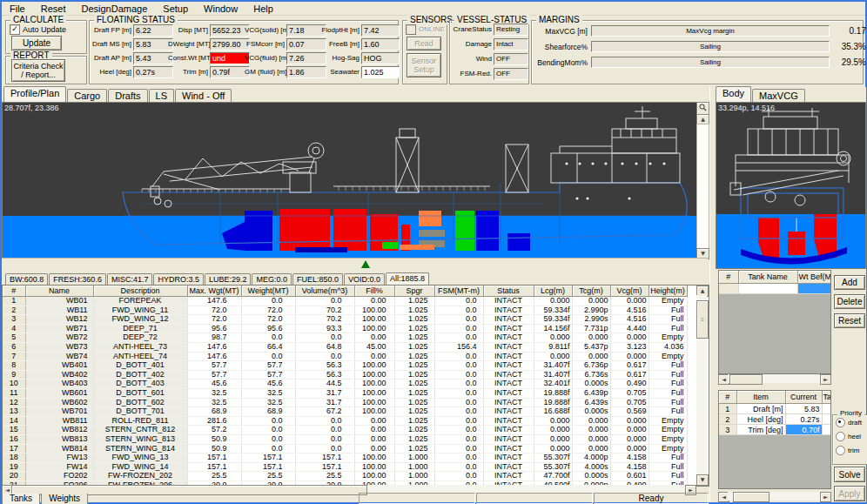 The image size is (867, 504). I want to click on table-cell: 47.700f, so click(553, 477).